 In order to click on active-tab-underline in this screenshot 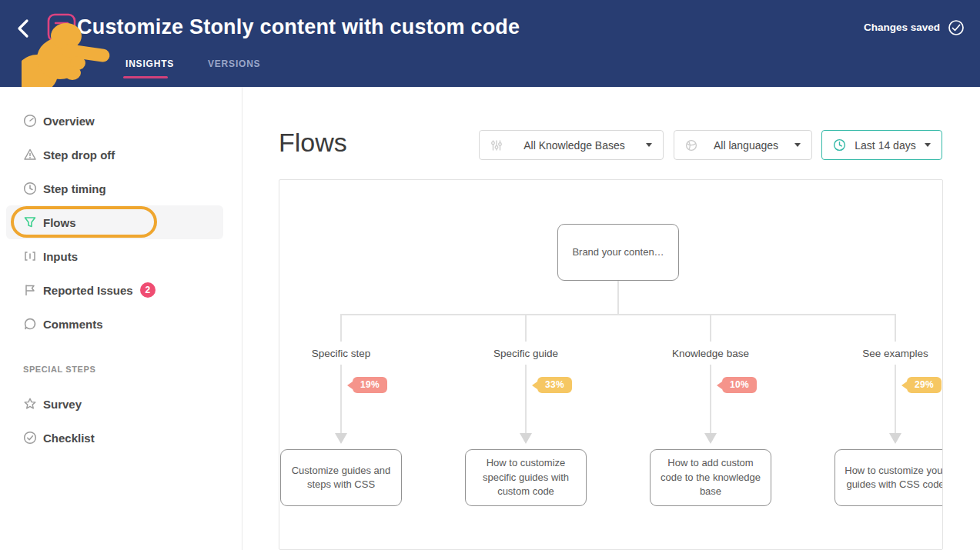, I will do `click(145, 77)`.